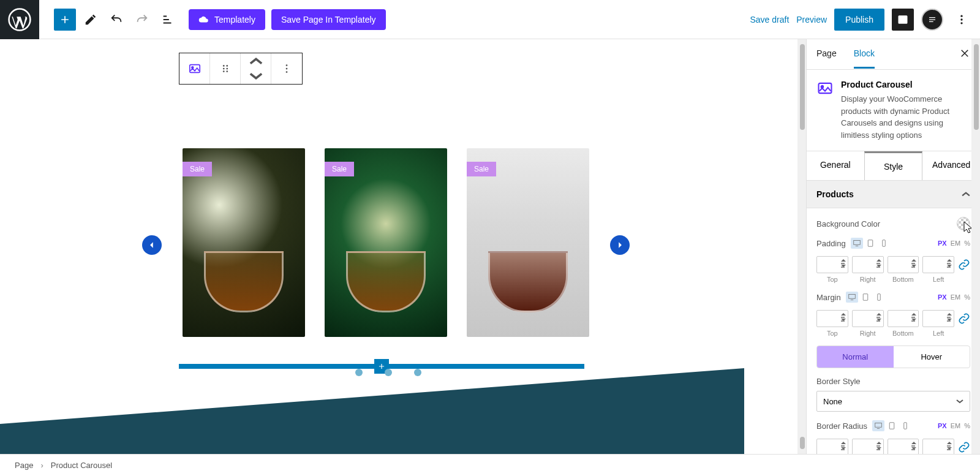 This screenshot has height=476, width=980. What do you see at coordinates (227, 20) in the screenshot?
I see `templately-button: Templately` at bounding box center [227, 20].